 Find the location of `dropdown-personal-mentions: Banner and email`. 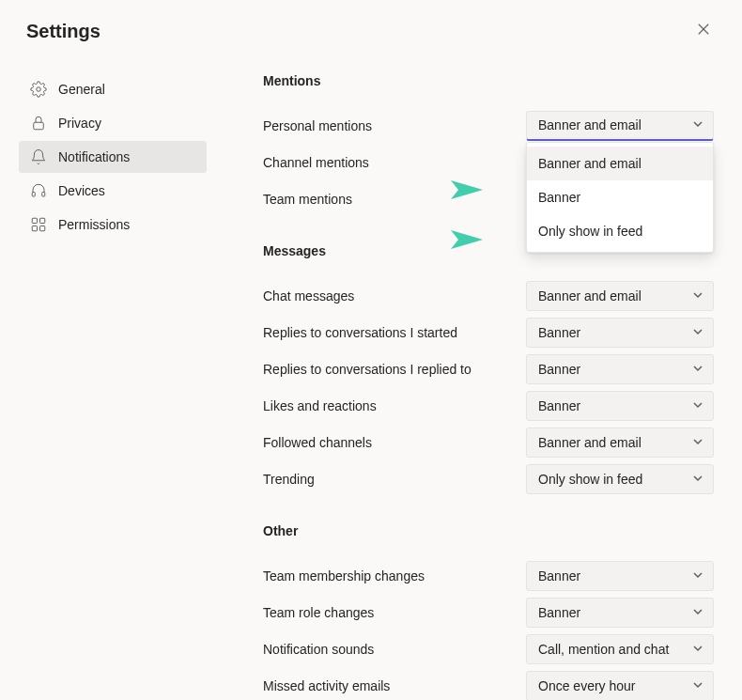

dropdown-personal-mentions: Banner and email is located at coordinates (620, 126).